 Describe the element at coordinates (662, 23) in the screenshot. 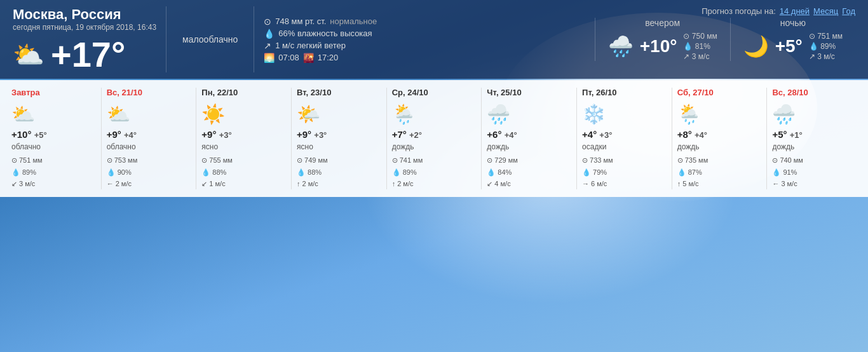

I see `evening-label: вечером` at that location.